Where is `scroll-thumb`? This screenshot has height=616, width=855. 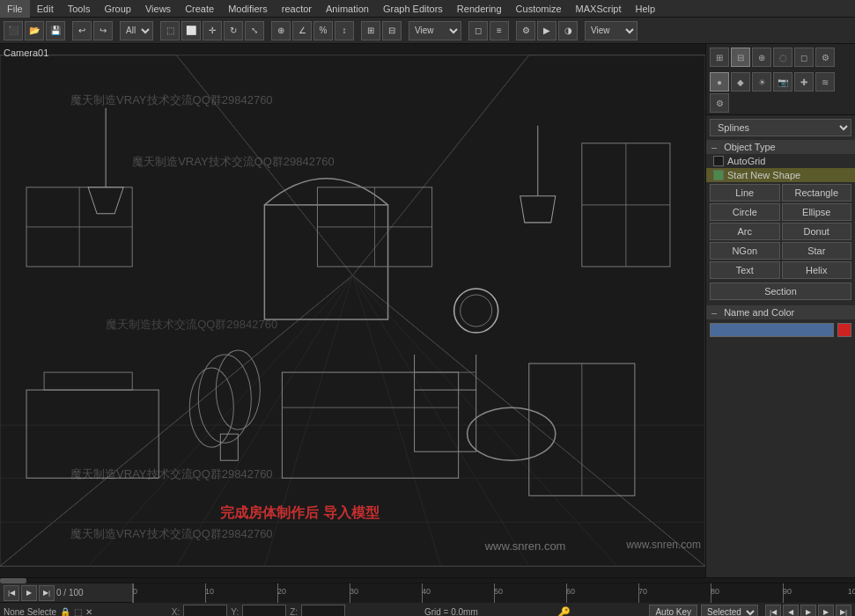 scroll-thumb is located at coordinates (13, 581).